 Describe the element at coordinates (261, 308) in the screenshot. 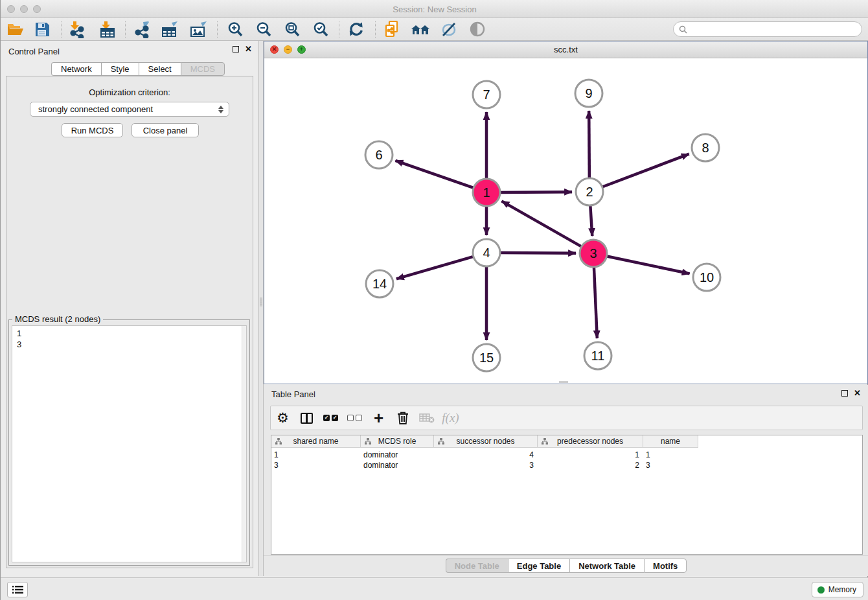

I see `panel-splitter` at that location.